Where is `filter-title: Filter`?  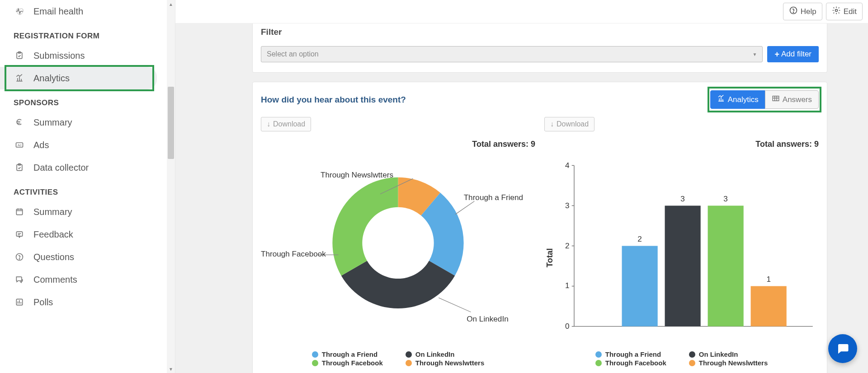 filter-title: Filter is located at coordinates (540, 32).